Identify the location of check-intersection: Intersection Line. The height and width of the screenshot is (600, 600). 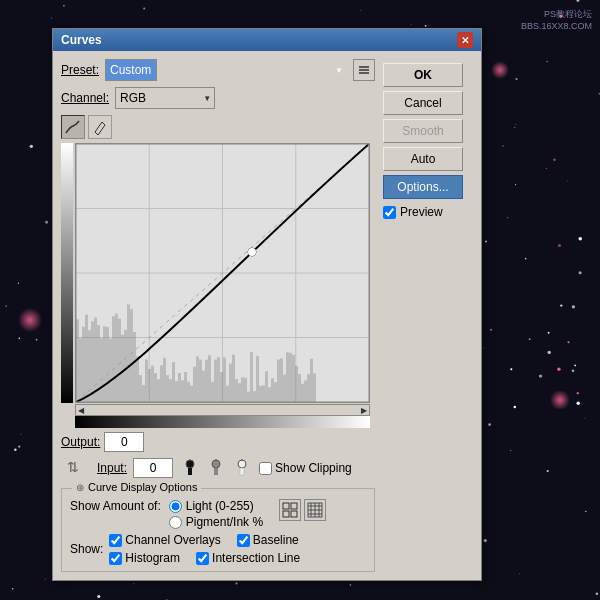
(248, 558).